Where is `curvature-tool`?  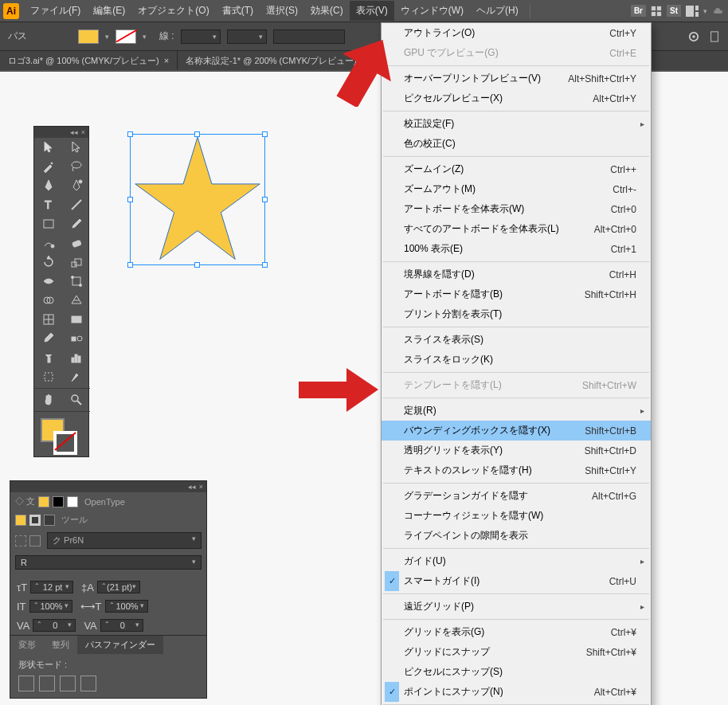 curvature-tool is located at coordinates (76, 186).